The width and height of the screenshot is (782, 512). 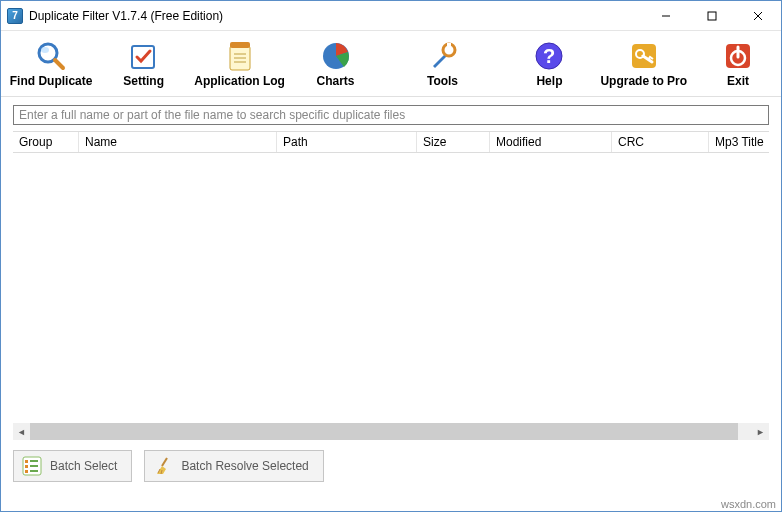 What do you see at coordinates (384, 432) in the screenshot?
I see `scroll-thumb` at bounding box center [384, 432].